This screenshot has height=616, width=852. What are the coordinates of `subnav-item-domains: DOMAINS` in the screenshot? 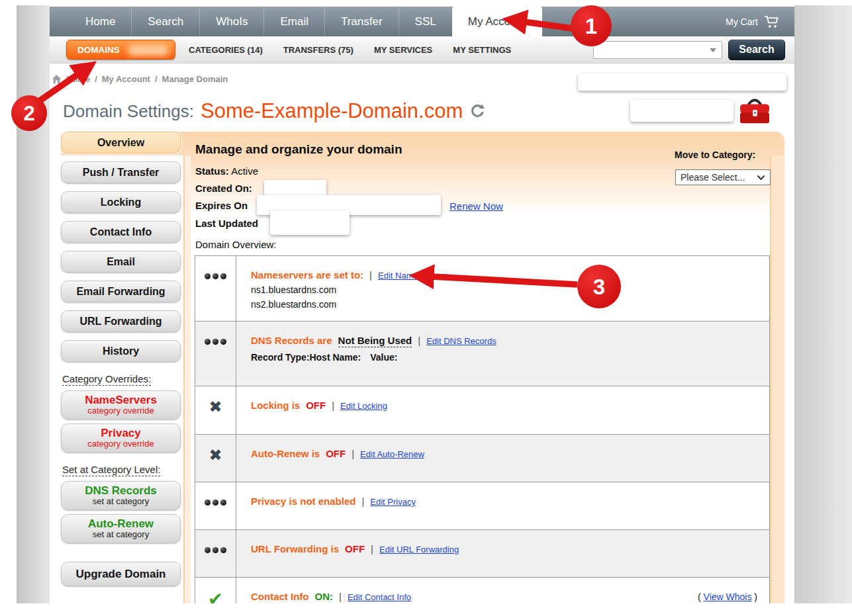 It's located at (120, 50).